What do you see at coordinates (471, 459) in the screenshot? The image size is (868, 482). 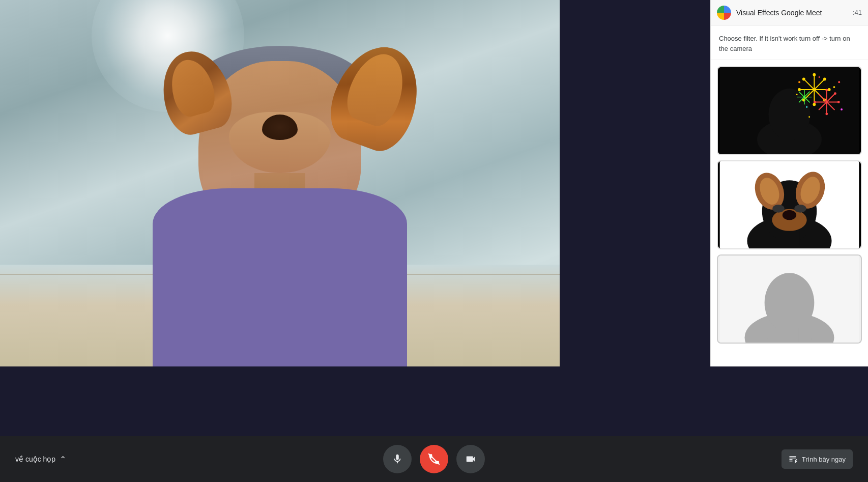 I see `camera-button` at bounding box center [471, 459].